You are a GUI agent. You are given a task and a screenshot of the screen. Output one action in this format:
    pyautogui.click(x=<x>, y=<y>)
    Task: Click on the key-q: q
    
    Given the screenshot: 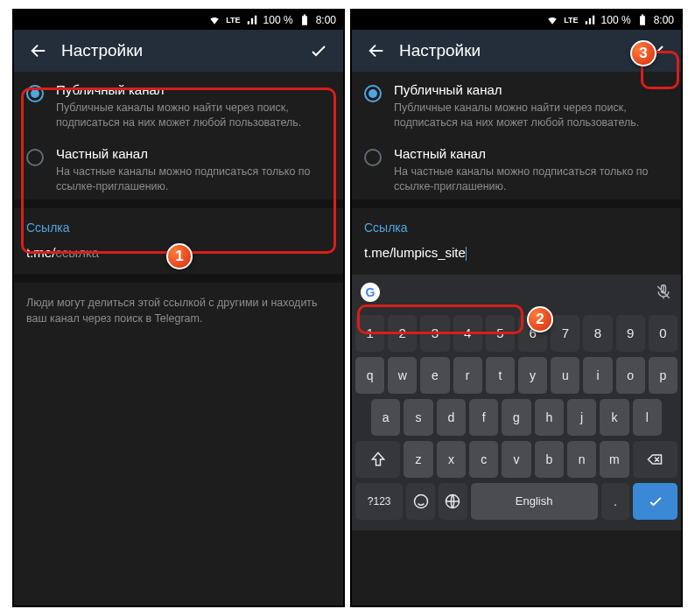 What is the action you would take?
    pyautogui.click(x=369, y=375)
    